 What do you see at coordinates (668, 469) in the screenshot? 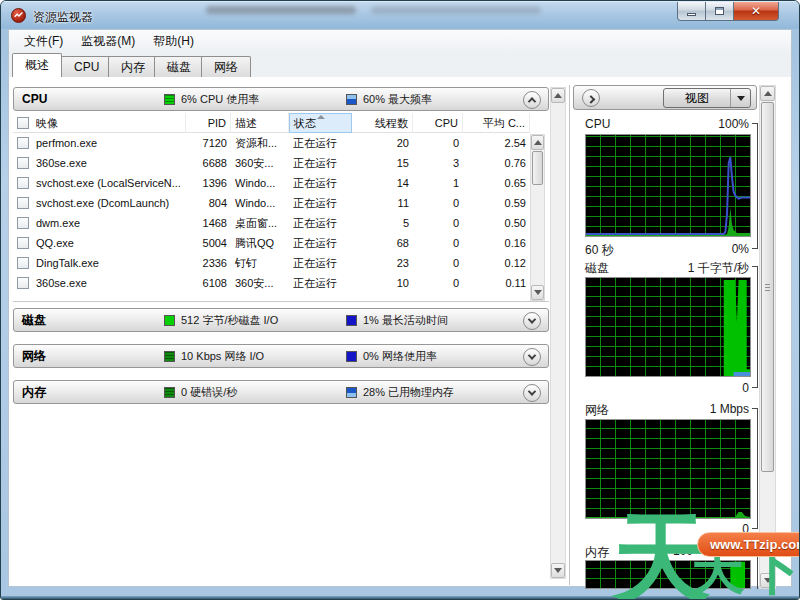
I see `network-graph` at bounding box center [668, 469].